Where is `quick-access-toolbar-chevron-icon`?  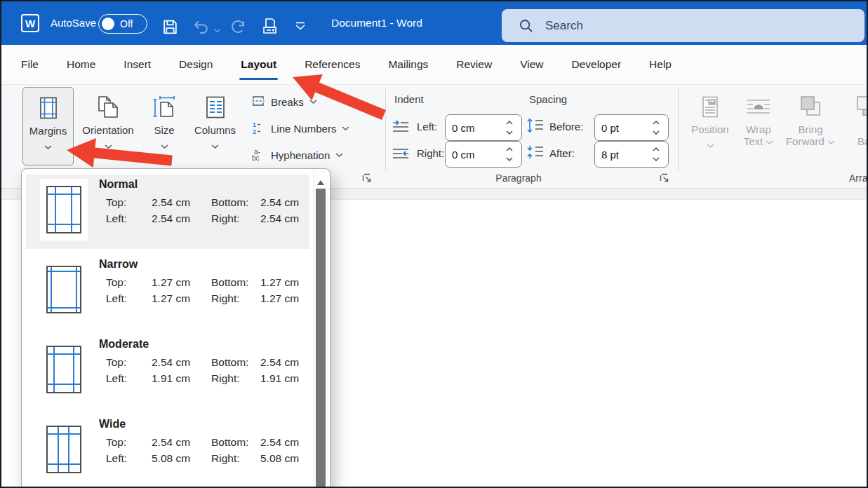
quick-access-toolbar-chevron-icon is located at coordinates (300, 27).